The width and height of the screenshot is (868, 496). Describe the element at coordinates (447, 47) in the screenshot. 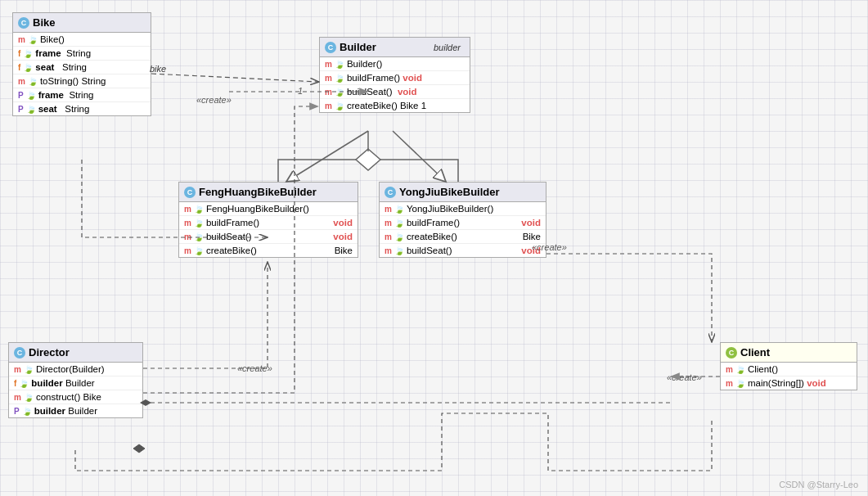

I see `builder-label: builder` at that location.